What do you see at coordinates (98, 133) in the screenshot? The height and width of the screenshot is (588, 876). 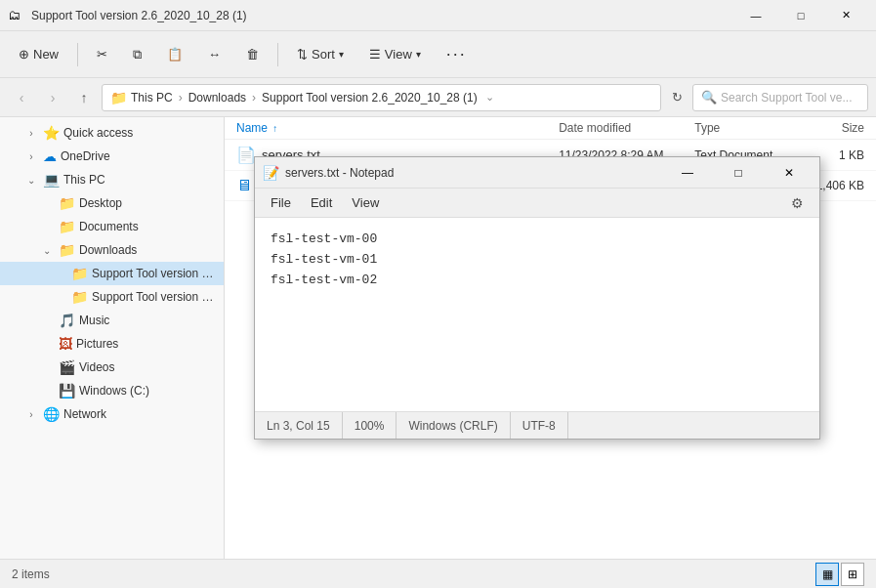 I see `sidebar-item-label: Quick access` at bounding box center [98, 133].